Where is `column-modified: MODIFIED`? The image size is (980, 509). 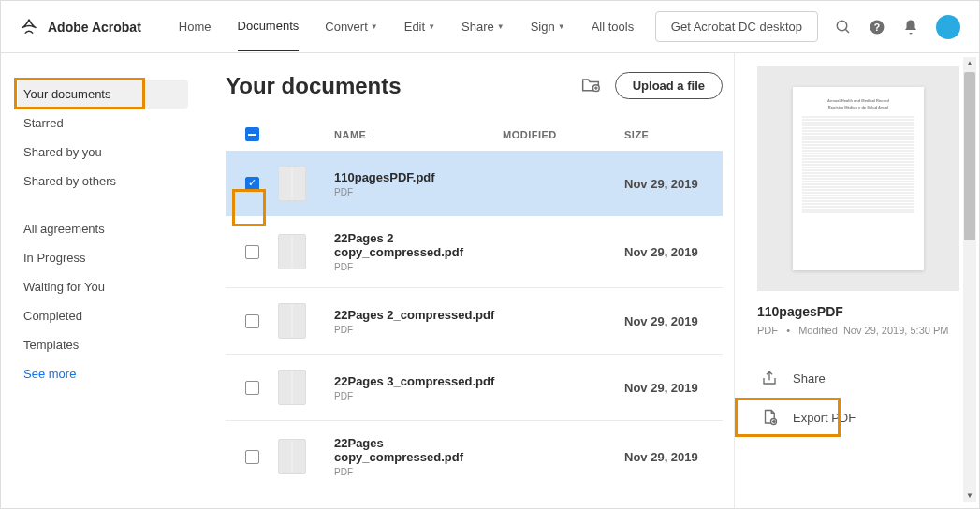
column-modified: MODIFIED is located at coordinates (563, 135).